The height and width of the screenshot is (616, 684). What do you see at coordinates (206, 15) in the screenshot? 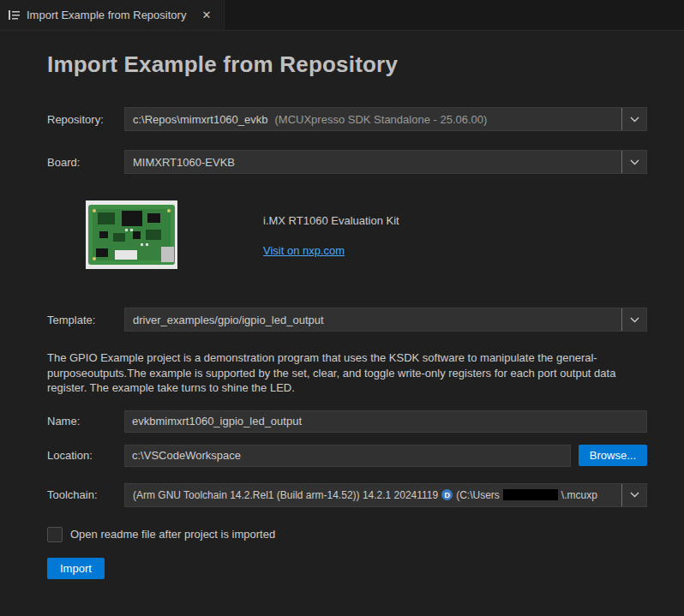
I see `close-icon: ✕` at bounding box center [206, 15].